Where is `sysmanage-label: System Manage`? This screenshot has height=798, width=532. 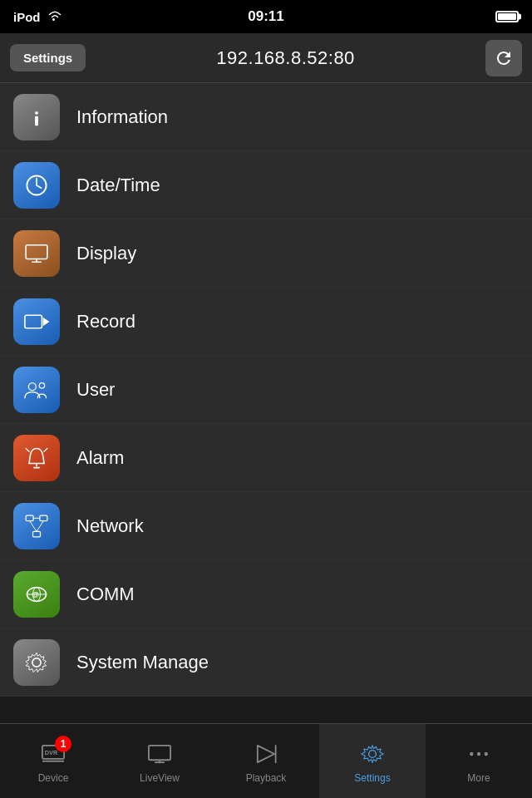 sysmanage-label: System Manage is located at coordinates (143, 663).